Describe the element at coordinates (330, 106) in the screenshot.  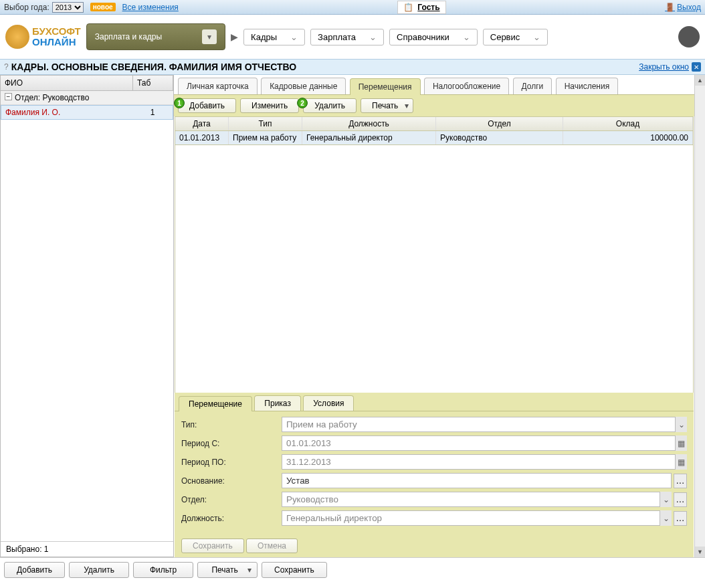
I see `delete-button: Удалить` at that location.